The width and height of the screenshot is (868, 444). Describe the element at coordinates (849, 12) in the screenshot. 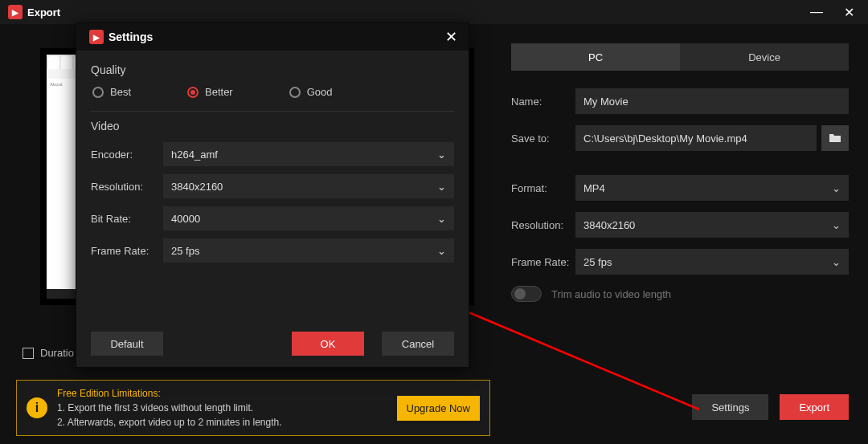

I see `close-button: ✕` at that location.